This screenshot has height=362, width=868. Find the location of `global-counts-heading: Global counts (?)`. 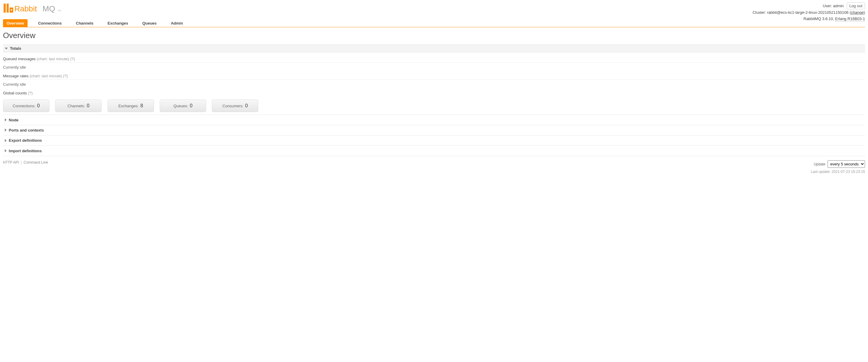

global-counts-heading: Global counts (?) is located at coordinates (434, 92).